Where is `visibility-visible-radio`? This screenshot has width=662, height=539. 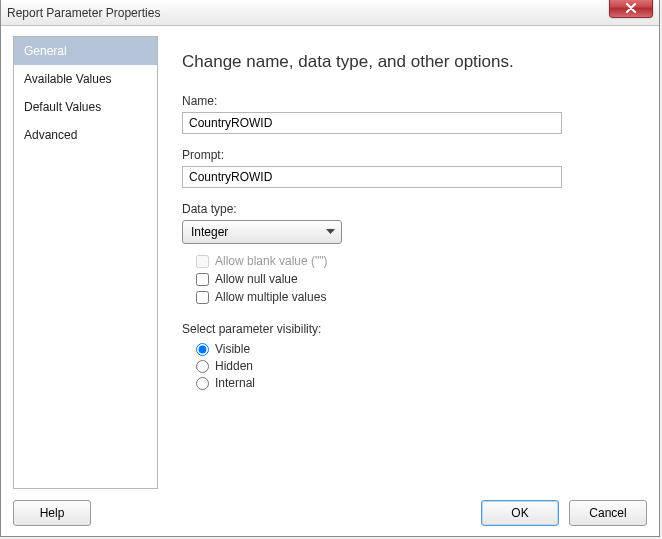
visibility-visible-radio is located at coordinates (202, 350).